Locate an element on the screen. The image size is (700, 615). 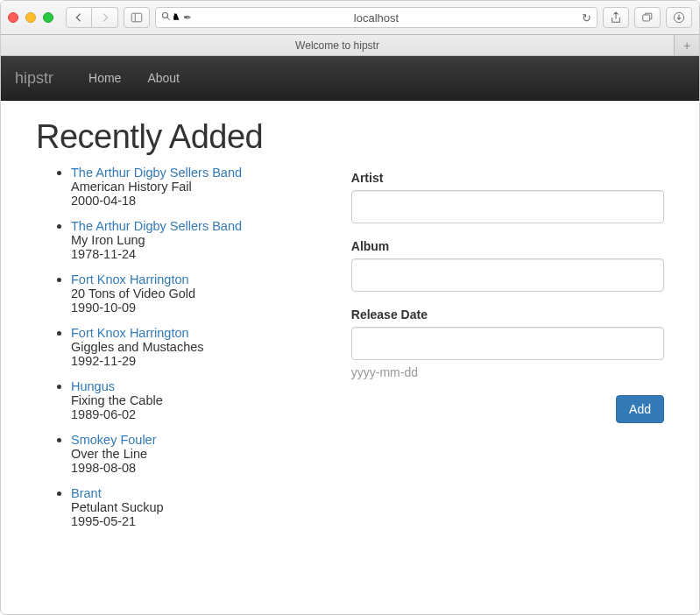
list-item: The Arthur Digby Sellers BandMy Iron Lun… is located at coordinates (198, 240).